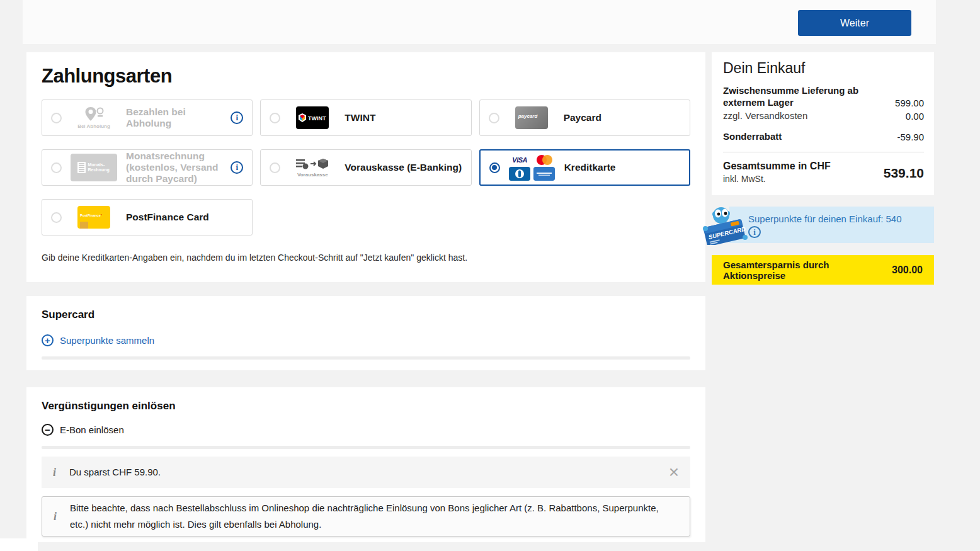 Image resolution: width=980 pixels, height=551 pixels. I want to click on summary-row-subtotal: Zwischensumme Lieferung ab externem Lage…, so click(824, 96).